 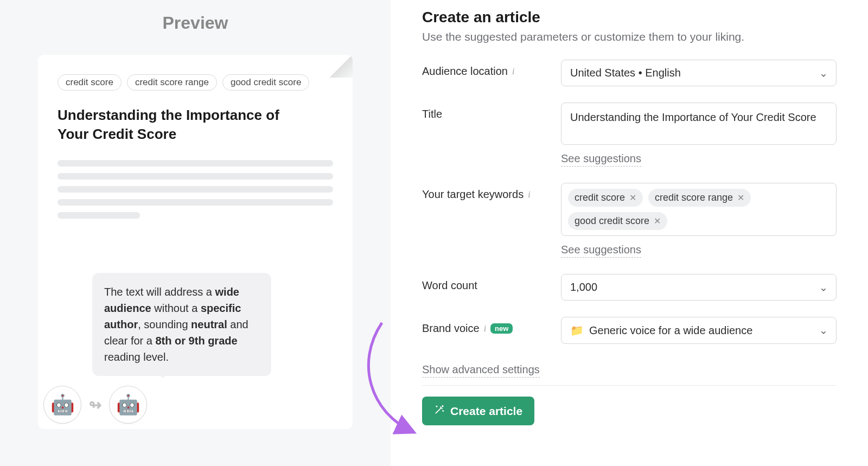 I want to click on bubble-bold: 8th or 9th grade, so click(x=196, y=341).